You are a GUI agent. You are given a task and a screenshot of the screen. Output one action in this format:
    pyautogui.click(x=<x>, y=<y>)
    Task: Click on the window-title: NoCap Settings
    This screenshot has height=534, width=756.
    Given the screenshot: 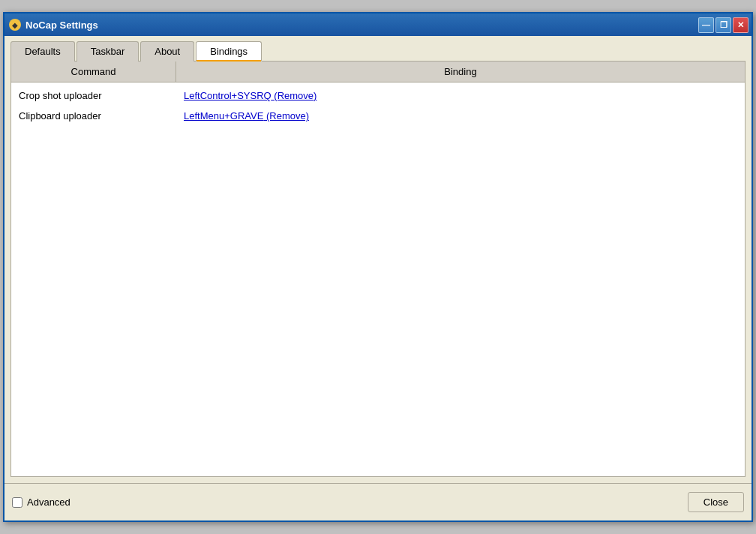 What is the action you would take?
    pyautogui.click(x=62, y=26)
    